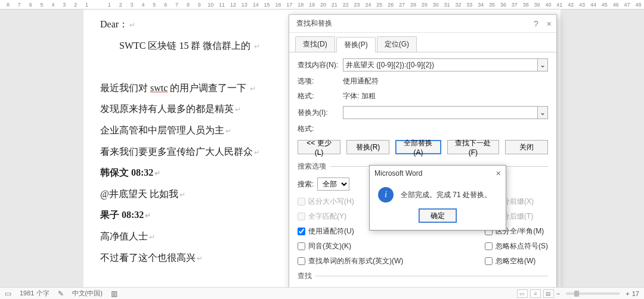 This screenshot has width=644, height=299. What do you see at coordinates (438, 173) in the screenshot?
I see `msgbox-titlebar: Microsoft Word ×` at bounding box center [438, 173].